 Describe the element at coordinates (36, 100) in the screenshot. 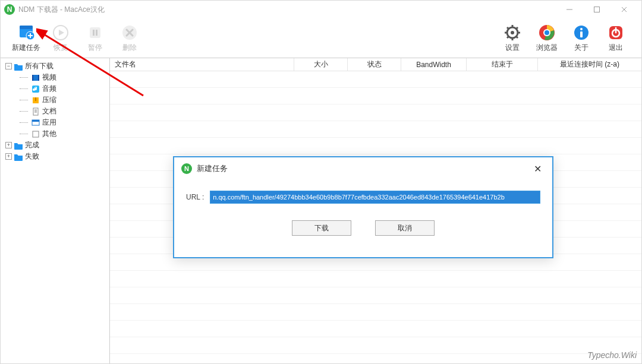

I see `archive-icon` at that location.